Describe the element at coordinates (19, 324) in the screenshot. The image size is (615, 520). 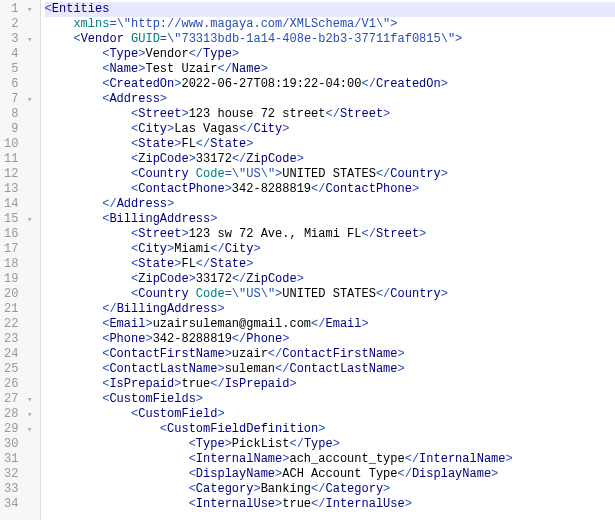
I see `line-number: 22` at that location.